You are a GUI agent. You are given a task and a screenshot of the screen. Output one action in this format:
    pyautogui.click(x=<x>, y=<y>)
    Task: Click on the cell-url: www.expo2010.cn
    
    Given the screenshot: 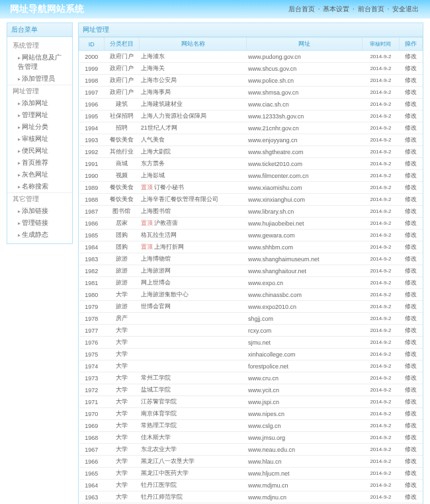 What is the action you would take?
    pyautogui.click(x=304, y=307)
    